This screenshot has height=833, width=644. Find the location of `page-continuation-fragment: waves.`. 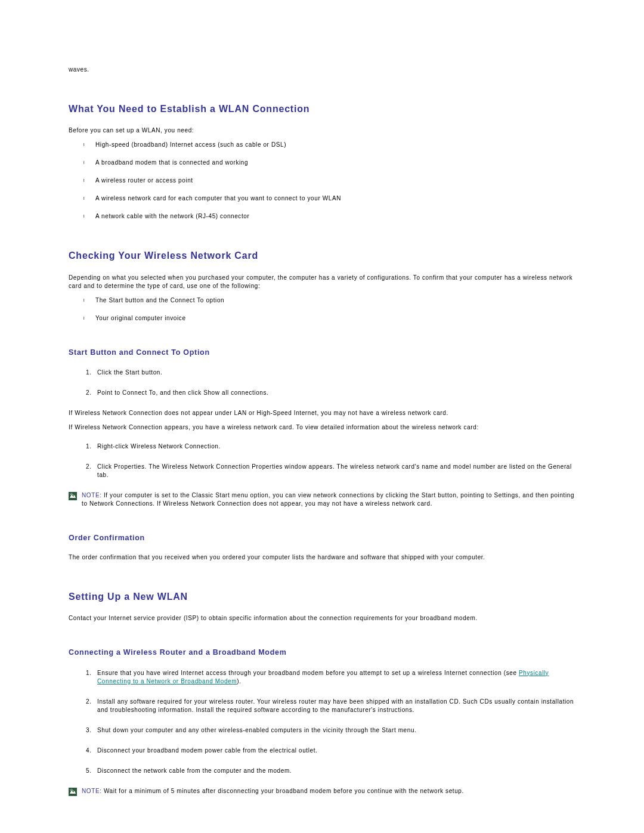

page-continuation-fragment: waves. is located at coordinates (322, 70).